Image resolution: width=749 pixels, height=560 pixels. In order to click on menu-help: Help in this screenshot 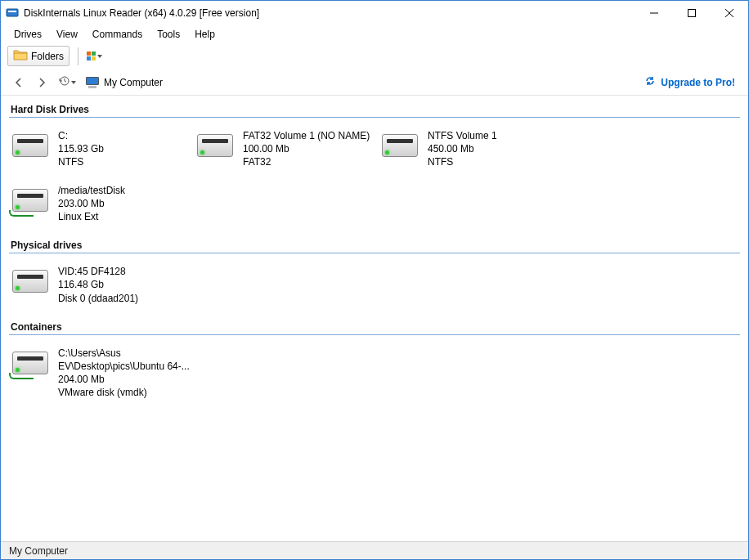, I will do `click(204, 34)`.